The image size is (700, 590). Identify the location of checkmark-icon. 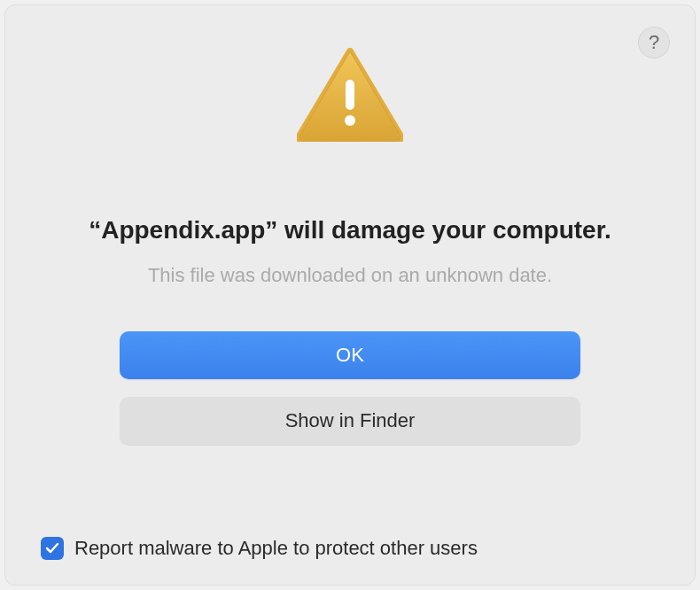
(52, 548).